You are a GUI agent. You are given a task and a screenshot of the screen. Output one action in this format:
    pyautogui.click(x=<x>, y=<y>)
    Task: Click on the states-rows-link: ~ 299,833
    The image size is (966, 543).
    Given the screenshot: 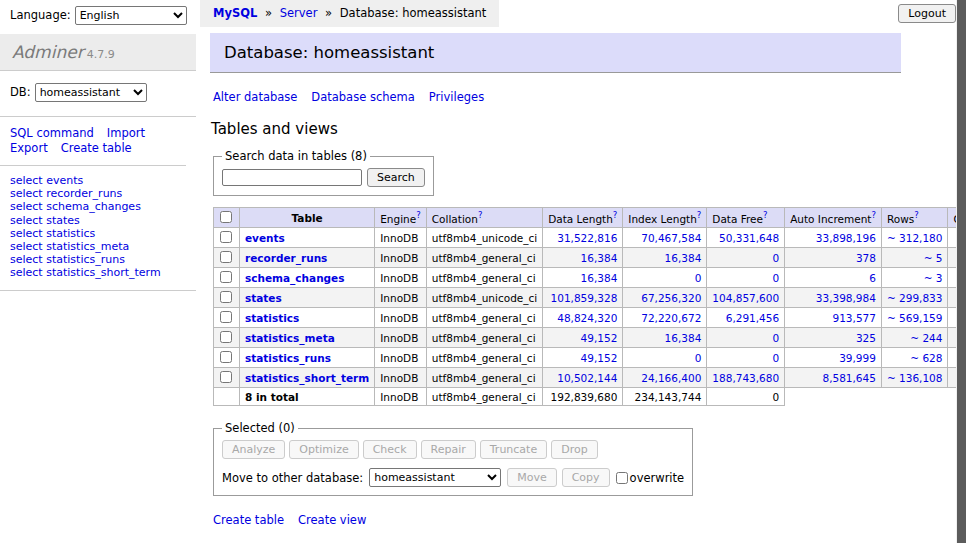 What is the action you would take?
    pyautogui.click(x=915, y=298)
    